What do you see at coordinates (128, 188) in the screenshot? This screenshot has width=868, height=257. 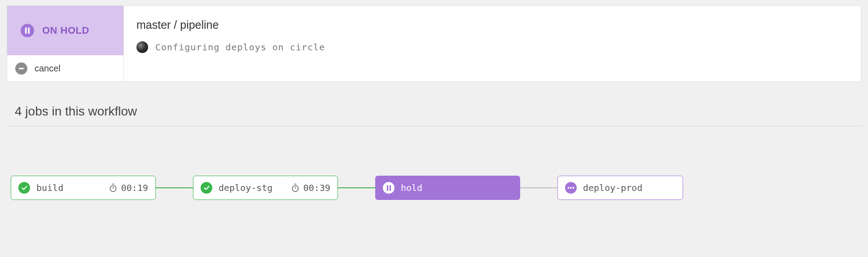 I see `job-duration: 00:19` at bounding box center [128, 188].